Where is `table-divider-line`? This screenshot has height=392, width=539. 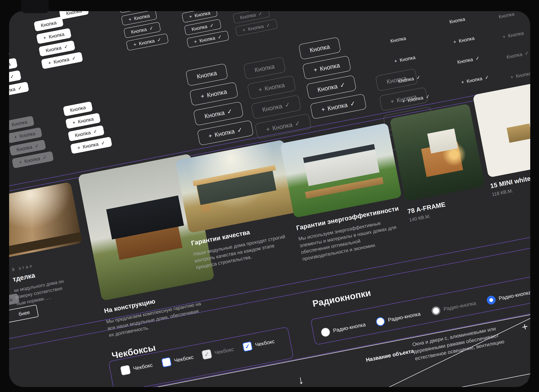 table-divider-line is located at coordinates (405, 372).